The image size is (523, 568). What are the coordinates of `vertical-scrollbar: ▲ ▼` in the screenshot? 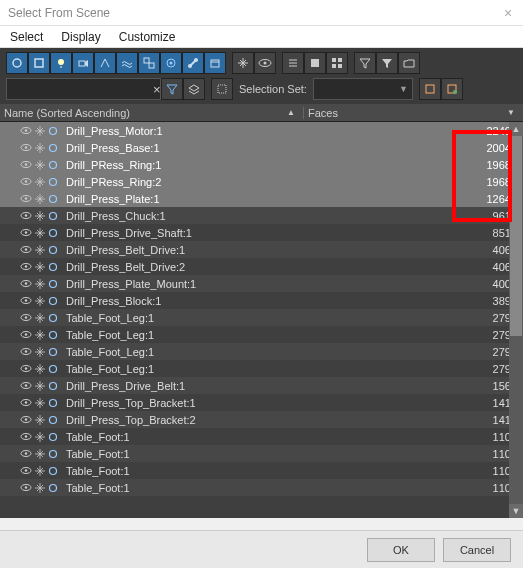 It's located at (516, 320).